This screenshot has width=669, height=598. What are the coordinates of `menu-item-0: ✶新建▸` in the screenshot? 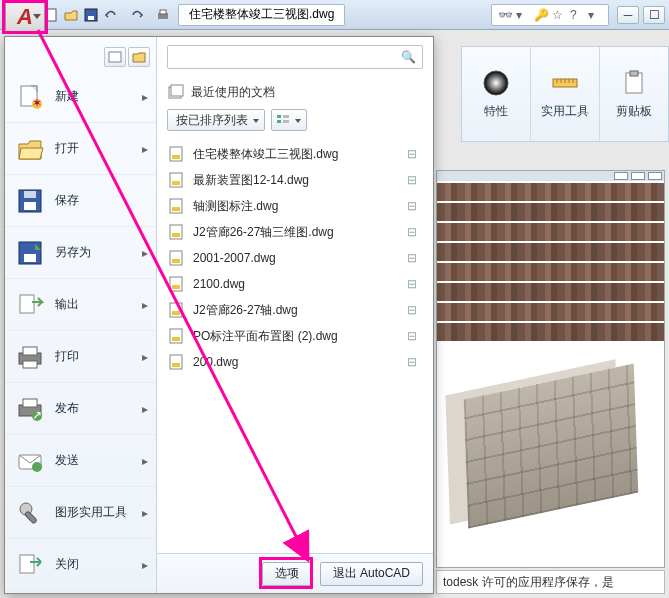 It's located at (80, 97).